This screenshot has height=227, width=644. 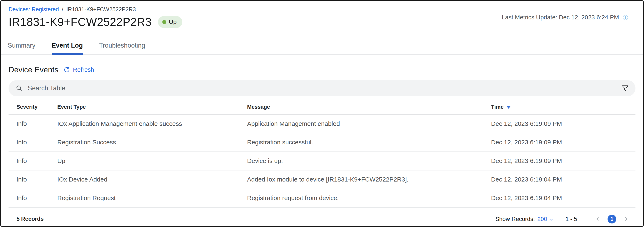 I want to click on status-badge: Up, so click(x=170, y=22).